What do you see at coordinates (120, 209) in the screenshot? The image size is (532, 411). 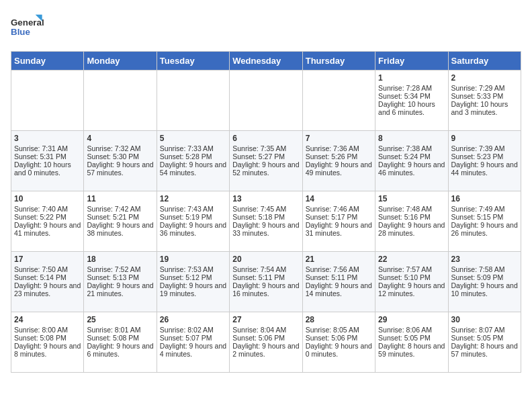 I see `day-info: Sunrise: 7:42 AM` at bounding box center [120, 209].